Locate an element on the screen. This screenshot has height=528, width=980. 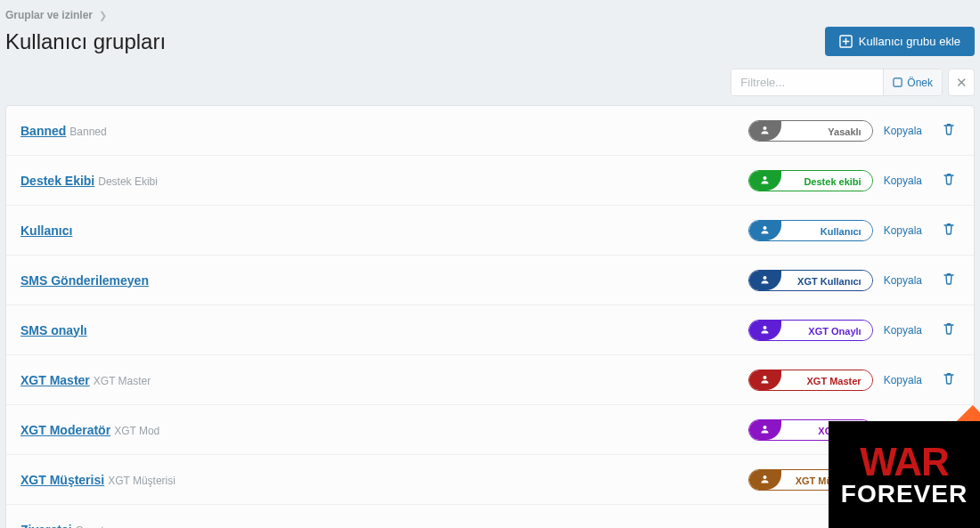
row-main: BannedBanned is located at coordinates (385, 131).